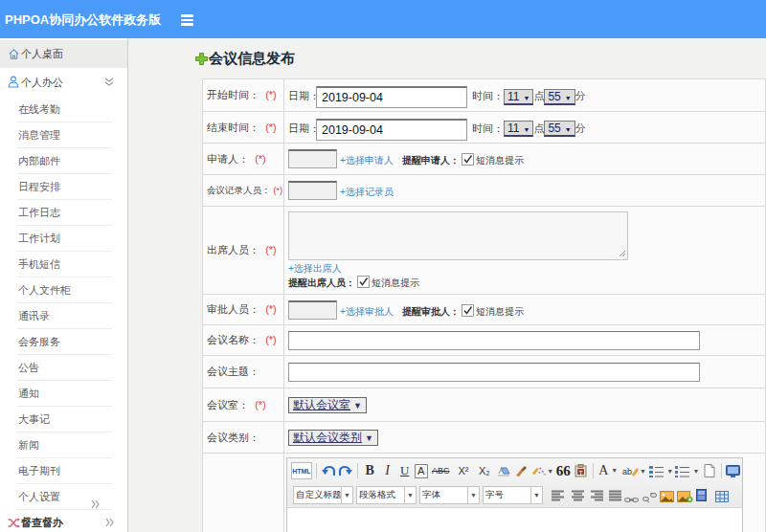 The height and width of the screenshot is (532, 766). Describe the element at coordinates (627, 472) in the screenshot. I see `svg-text: ab` at that location.